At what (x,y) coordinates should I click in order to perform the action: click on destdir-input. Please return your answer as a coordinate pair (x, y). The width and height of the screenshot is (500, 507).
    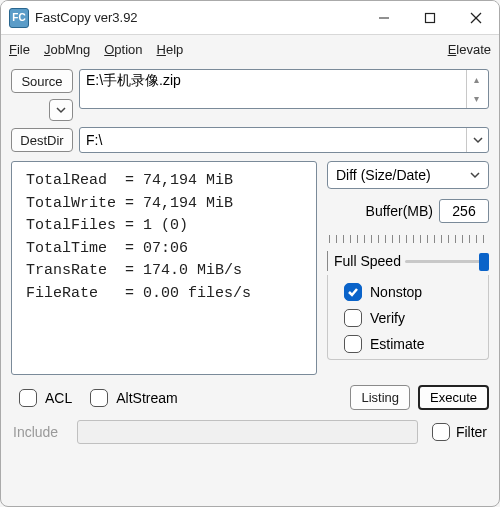
    Looking at the image, I should click on (273, 140).